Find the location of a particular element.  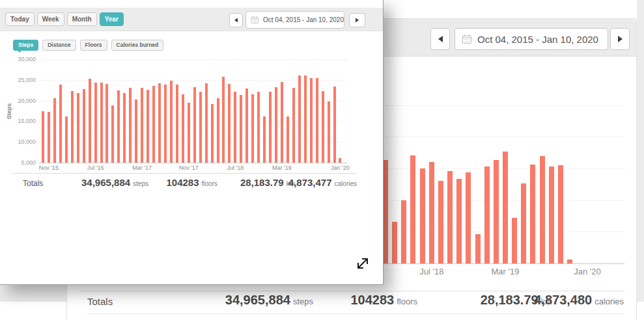

x-tick-label: Jul '16 is located at coordinates (96, 168).